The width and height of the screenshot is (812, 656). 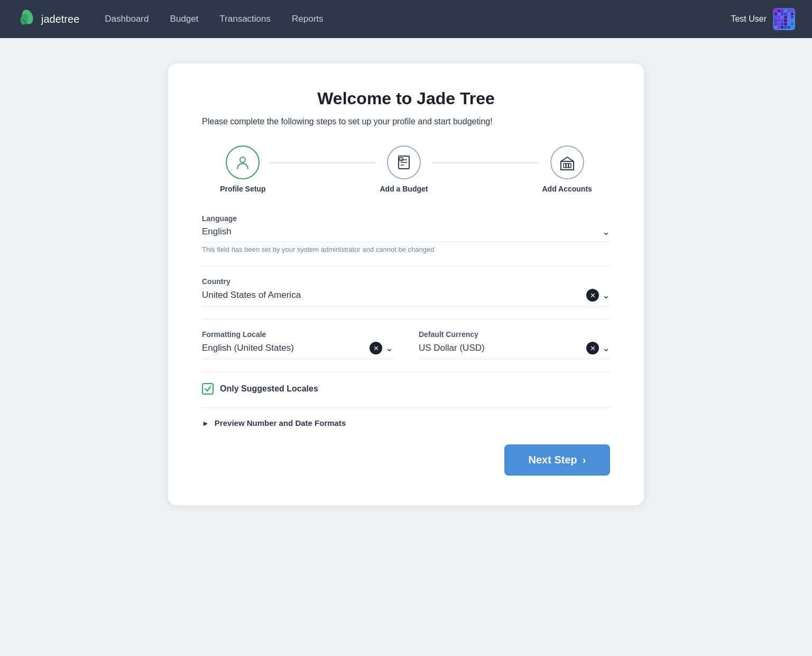 I want to click on button-row: Next Step ›, so click(x=406, y=460).